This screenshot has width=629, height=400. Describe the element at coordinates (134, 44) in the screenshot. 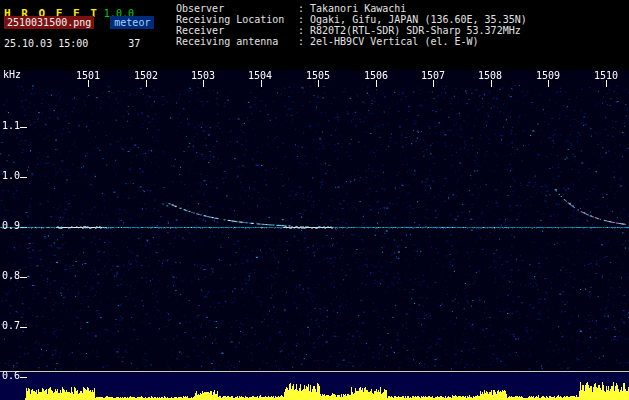

I see `meteor-count: 37` at that location.